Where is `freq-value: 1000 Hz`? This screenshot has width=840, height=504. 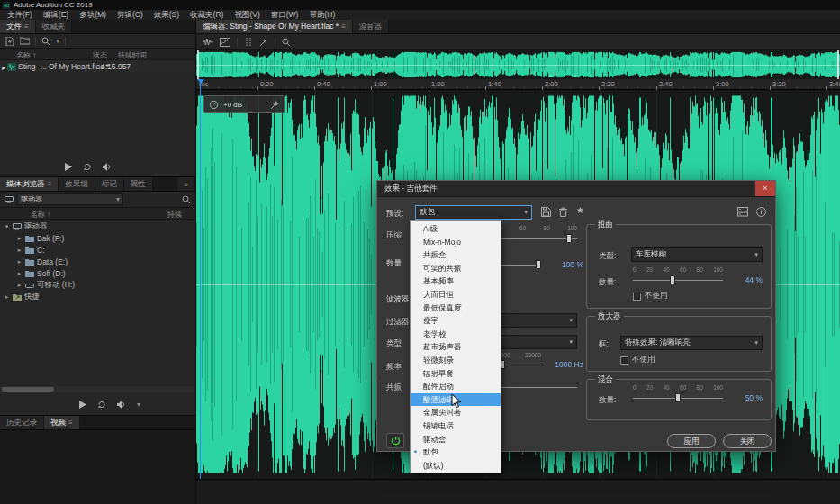
freq-value: 1000 Hz is located at coordinates (564, 364).